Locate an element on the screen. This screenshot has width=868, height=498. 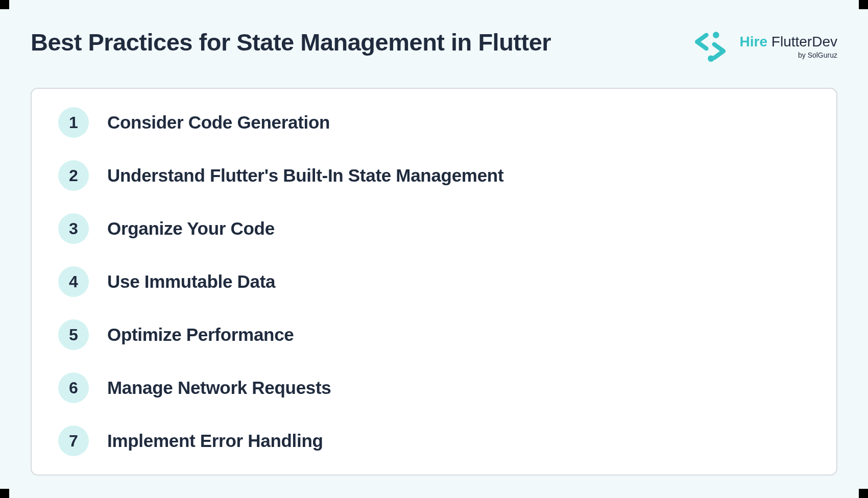
page-title: Best Practices for State Management in F… is located at coordinates (291, 42).